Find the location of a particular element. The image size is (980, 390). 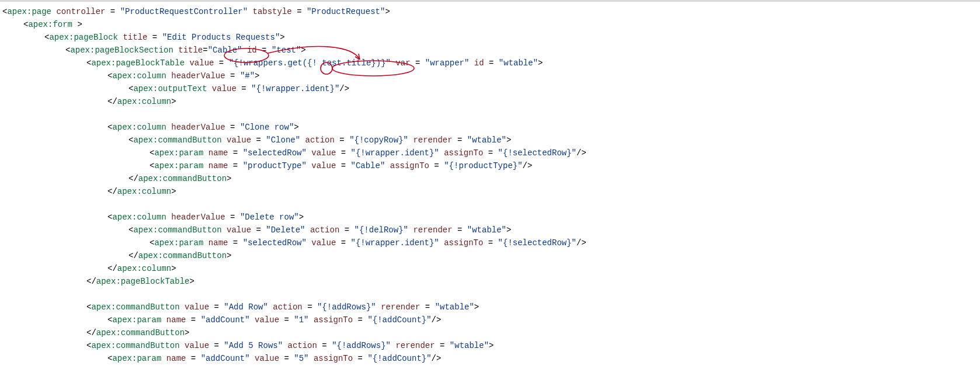

code-line: <apex:commandButton value = "Add Row" ac… is located at coordinates (490, 307).